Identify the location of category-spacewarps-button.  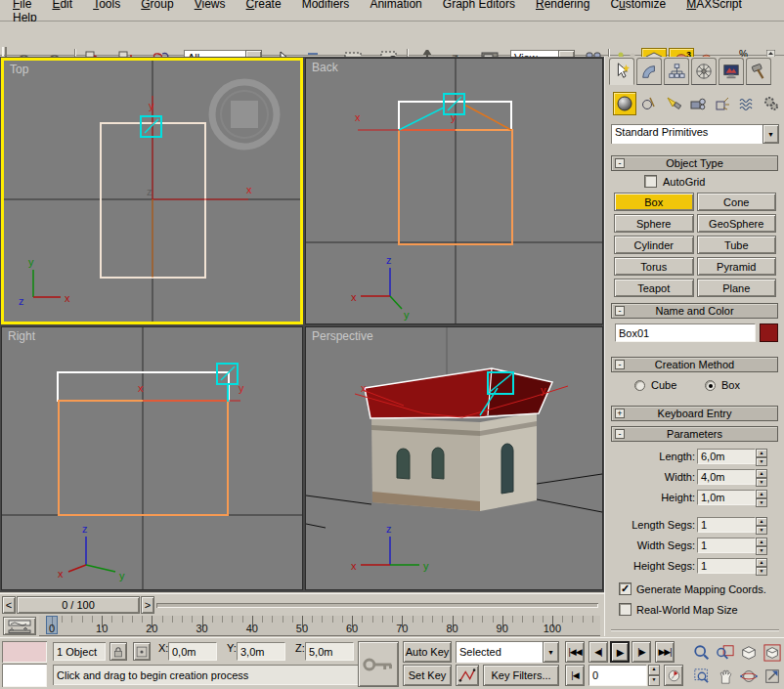
(747, 104).